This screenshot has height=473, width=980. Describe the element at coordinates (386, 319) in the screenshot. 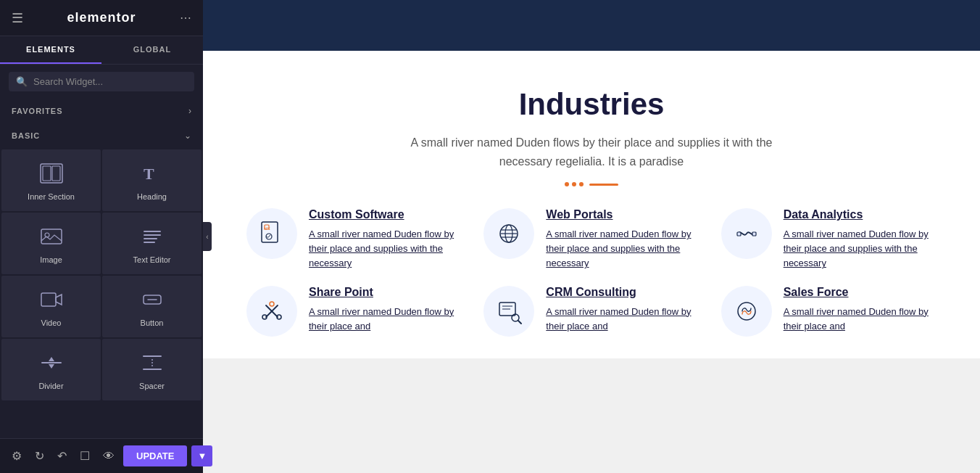

I see `share-point-desc: A small river named Duden flow by their …` at that location.